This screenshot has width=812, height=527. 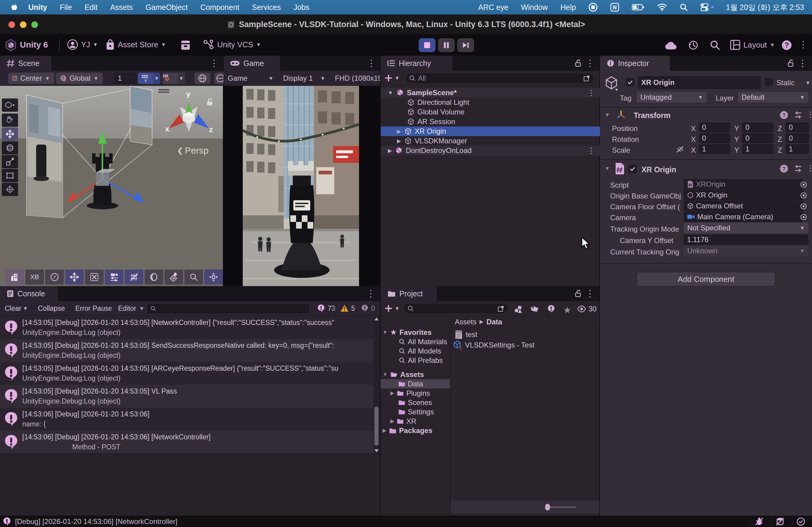 I want to click on hierarchy-row-scene: ▼ SampleScene* ⋮, so click(x=491, y=93).